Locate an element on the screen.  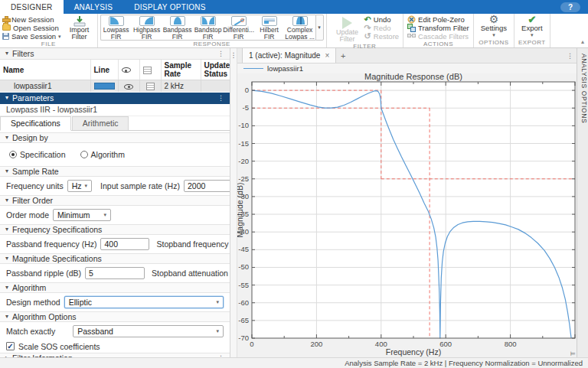
design-method-dropdown: Elliptic ▾ is located at coordinates (144, 302).